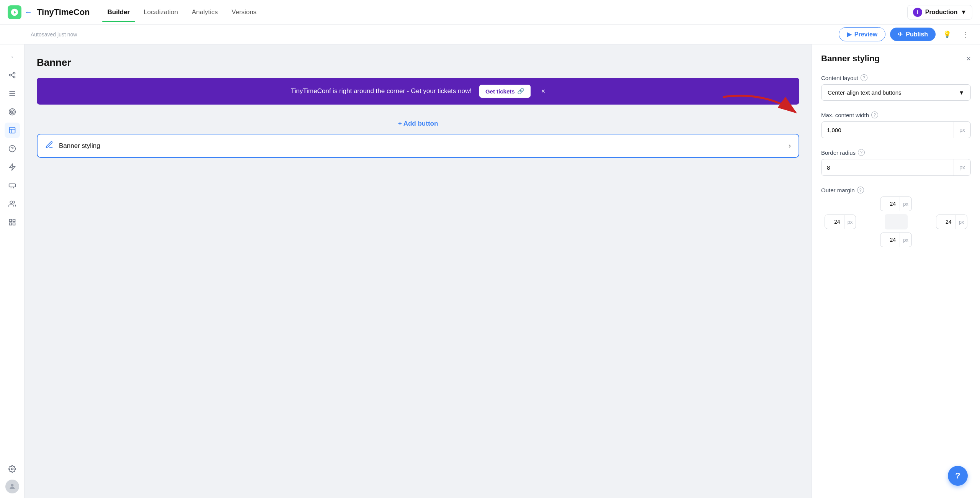 Image resolution: width=980 pixels, height=498 pixels. What do you see at coordinates (850, 222) in the screenshot?
I see `margin-left-unit: px` at bounding box center [850, 222].